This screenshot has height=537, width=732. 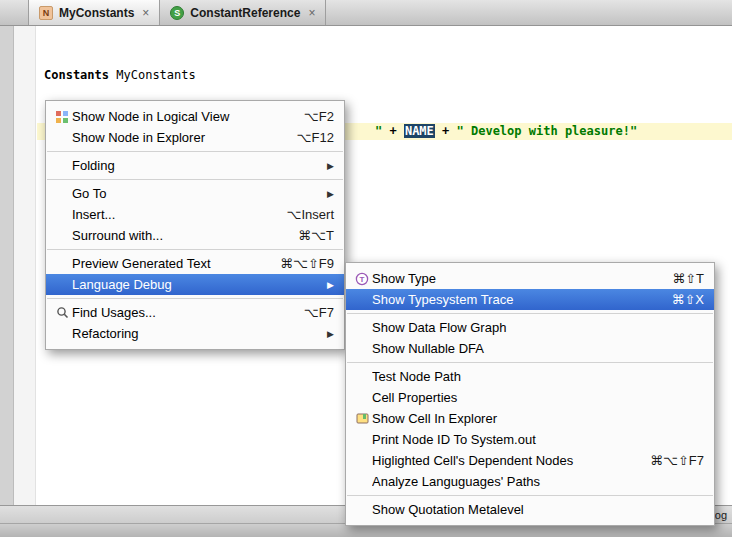 What do you see at coordinates (190, 334) in the screenshot?
I see `menu-item-label: Refactoring` at bounding box center [190, 334].